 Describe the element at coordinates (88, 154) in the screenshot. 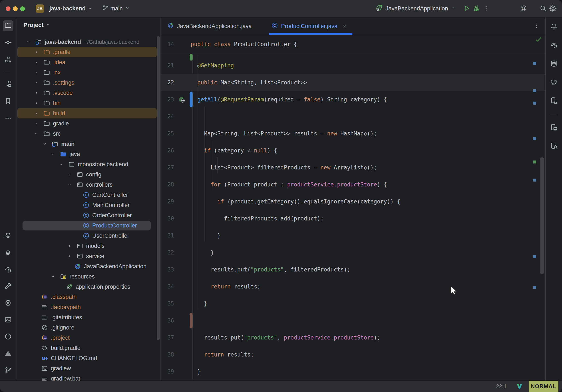

I see `tree-item-java: java` at that location.